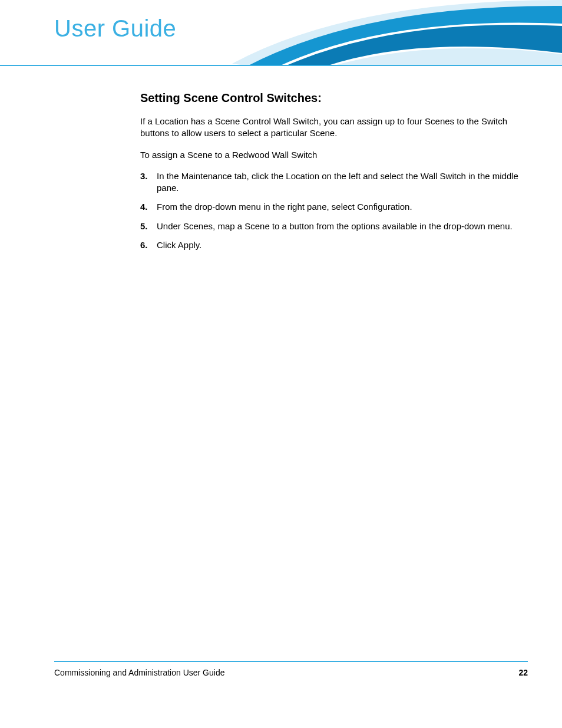 Image resolution: width=562 pixels, height=728 pixels. Describe the element at coordinates (332, 155) in the screenshot. I see `intro-paragraph-2: To assign a Scene to a Redwood Wall Swit…` at that location.